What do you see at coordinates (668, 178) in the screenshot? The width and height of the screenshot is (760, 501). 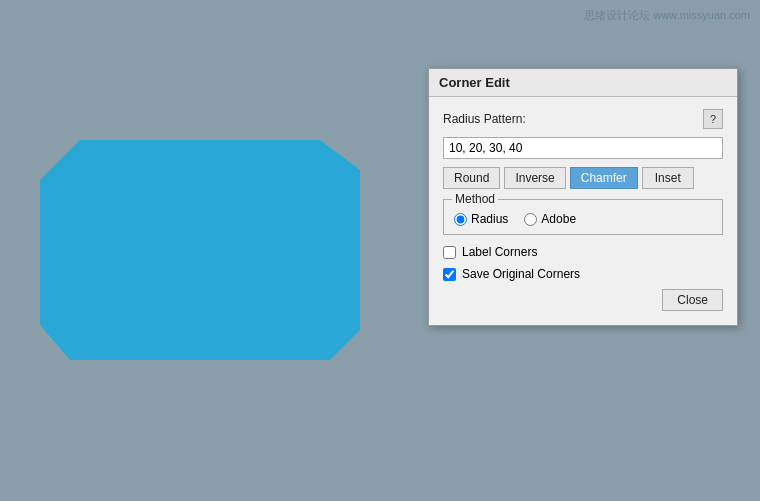 I see `inset-button: Inset` at bounding box center [668, 178].